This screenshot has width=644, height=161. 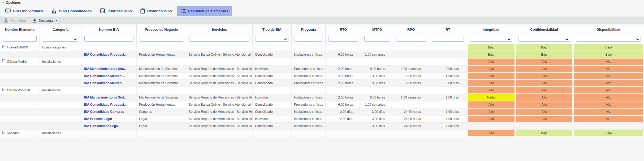 What do you see at coordinates (54, 11) in the screenshot?
I see `bar-chart-icon` at bounding box center [54, 11].